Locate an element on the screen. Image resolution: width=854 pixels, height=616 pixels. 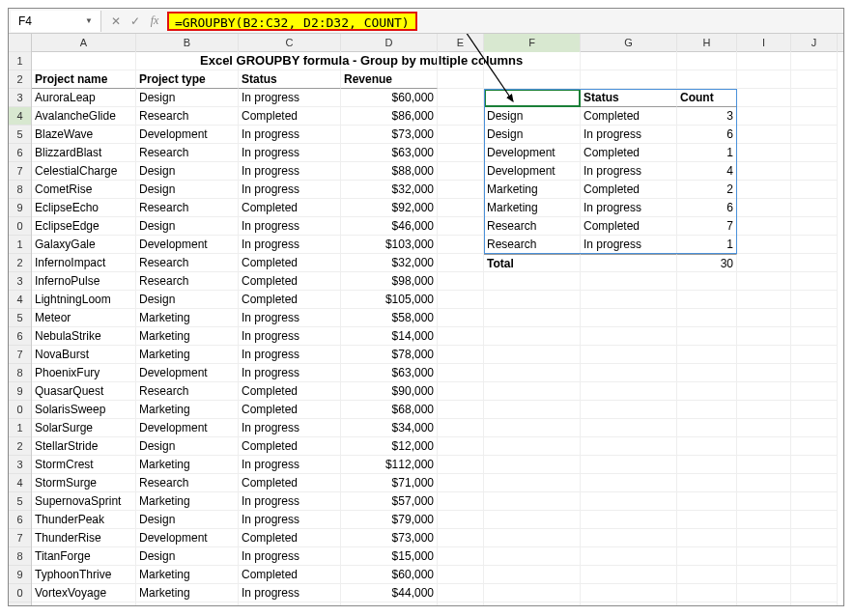
table-cell: Development is located at coordinates (187, 539).